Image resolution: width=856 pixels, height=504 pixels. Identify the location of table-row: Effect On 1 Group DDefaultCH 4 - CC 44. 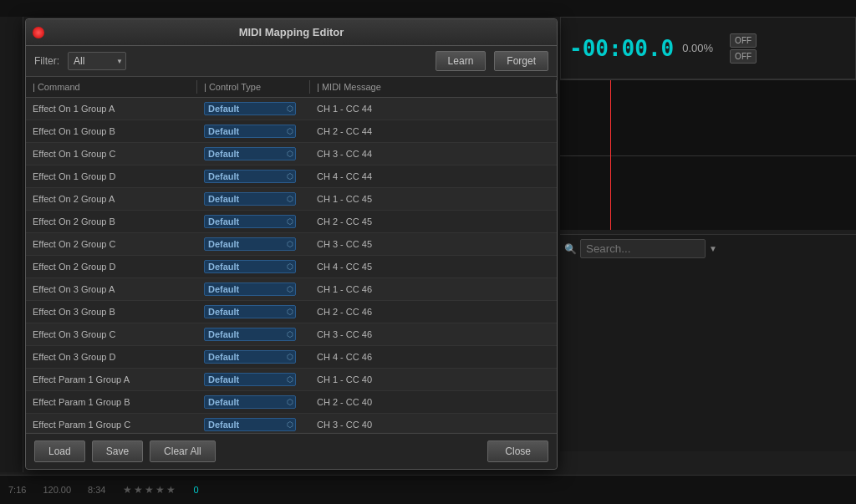
(291, 177).